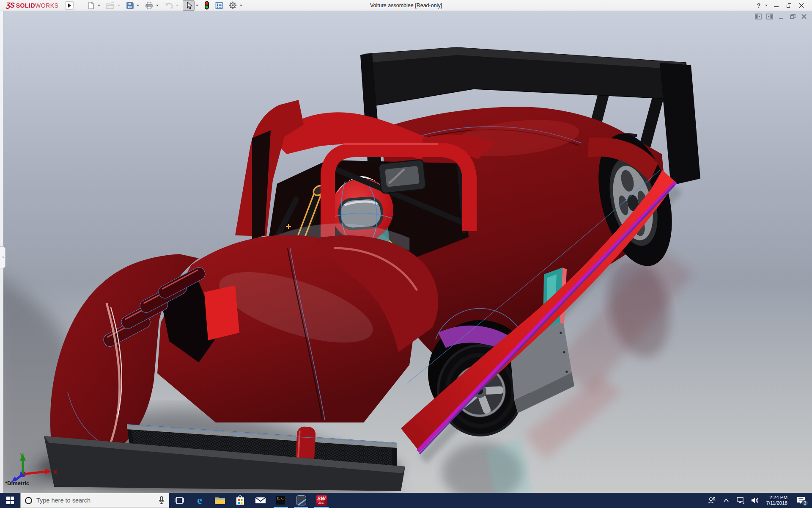  I want to click on print-dropdown, so click(157, 6).